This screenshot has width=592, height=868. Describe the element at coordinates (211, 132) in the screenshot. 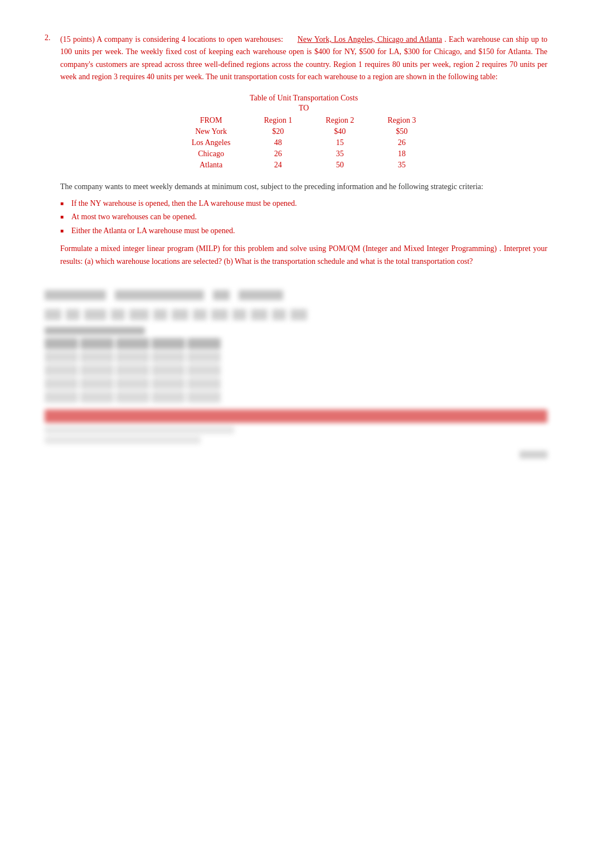

I see `row-newyork-label: New York` at that location.